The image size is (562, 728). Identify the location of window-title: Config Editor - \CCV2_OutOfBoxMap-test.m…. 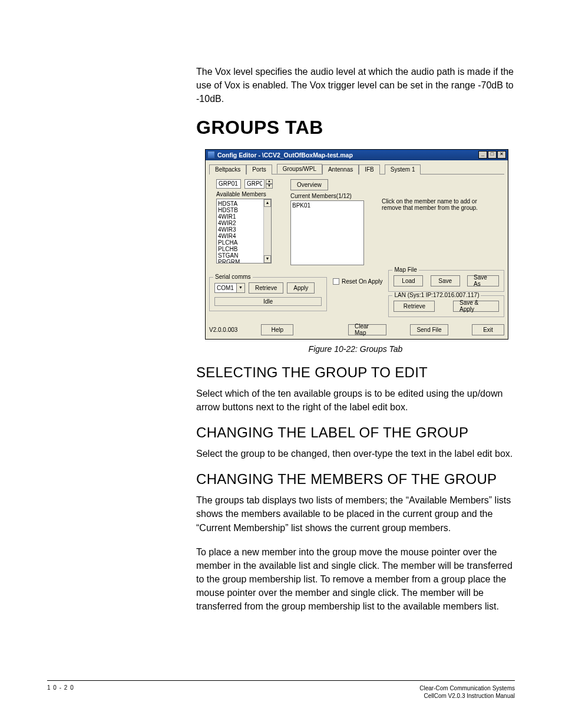
(348, 155).